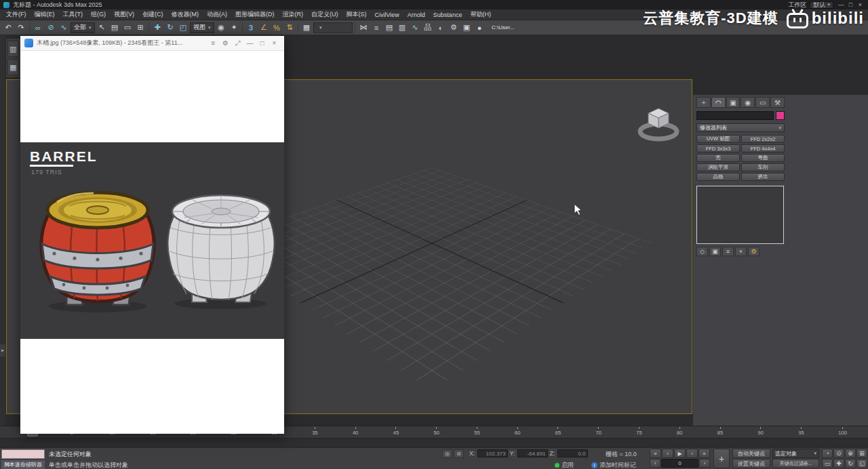 This screenshot has height=469, width=868. I want to click on tab-hierarchy: ▣, so click(734, 102).